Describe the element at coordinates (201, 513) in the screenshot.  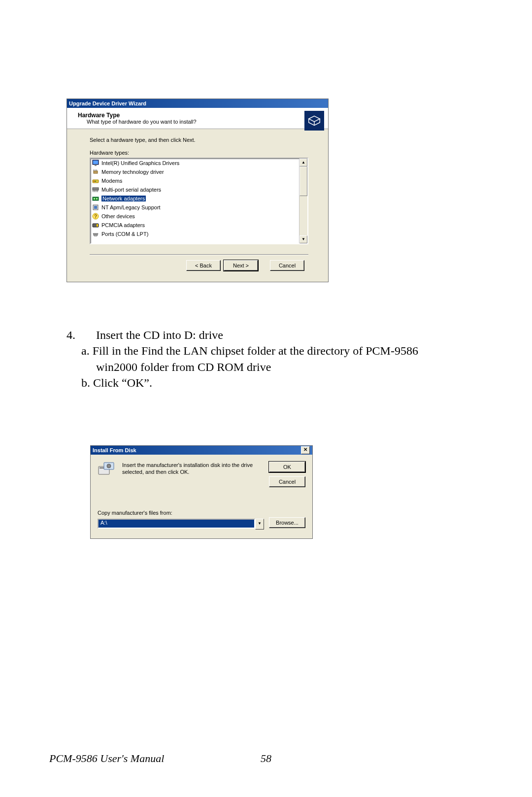
I see `copy-from-label: Copy manufacturer's files from:` at that location.